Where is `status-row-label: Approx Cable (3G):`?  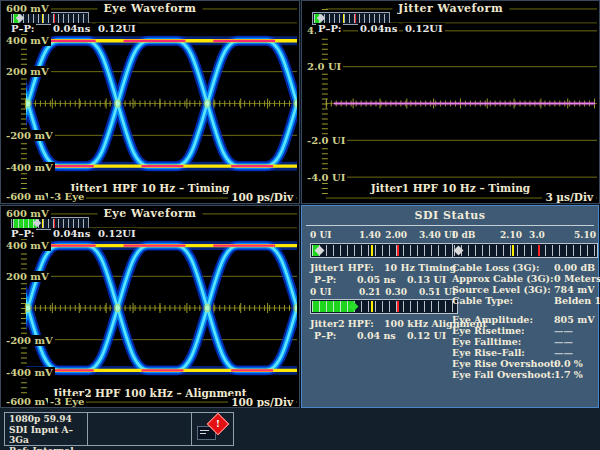
status-row-label: Approx Cable (3G): is located at coordinates (503, 278).